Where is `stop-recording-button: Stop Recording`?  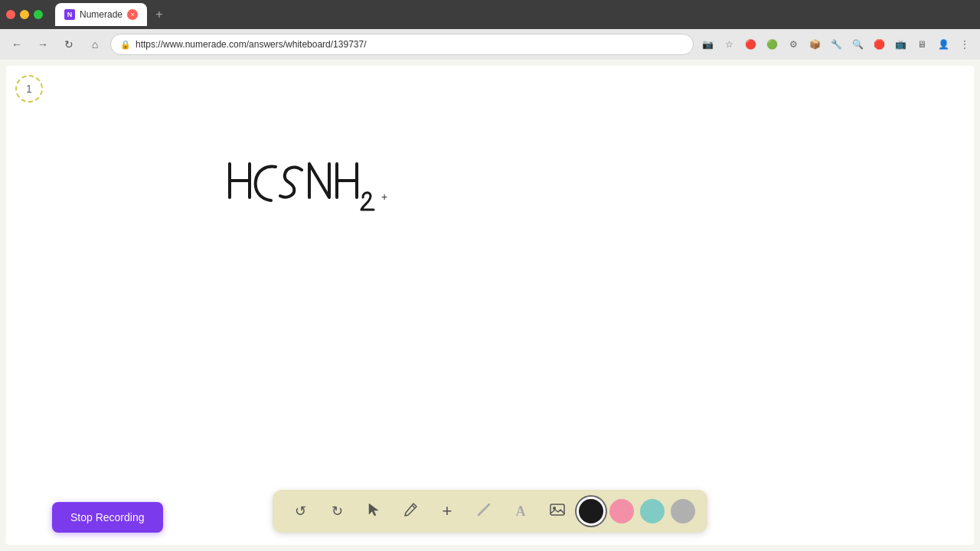
stop-recording-button: Stop Recording is located at coordinates (107, 517).